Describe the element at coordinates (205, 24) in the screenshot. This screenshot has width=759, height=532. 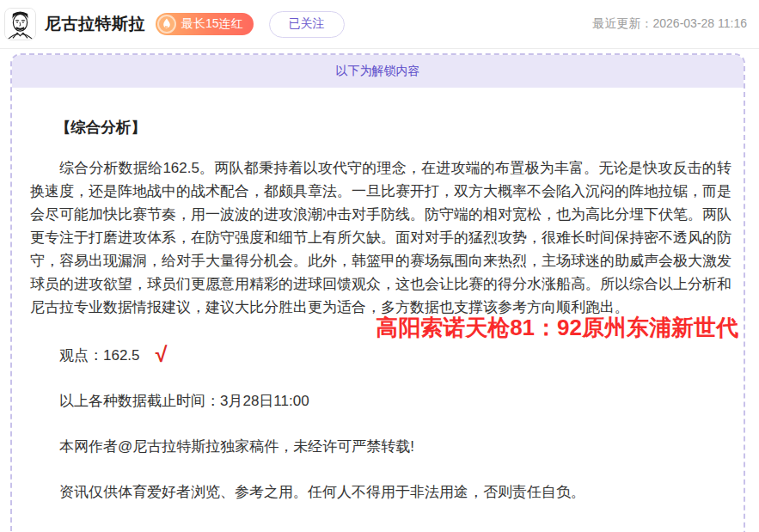
I see `streak-badge: 最长15连红` at that location.